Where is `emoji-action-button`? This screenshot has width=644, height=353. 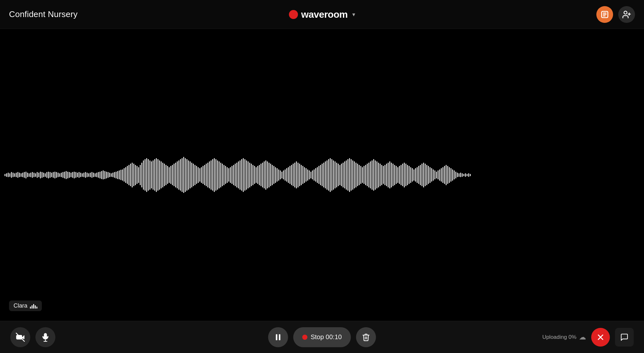 emoji-action-button is located at coordinates (605, 14).